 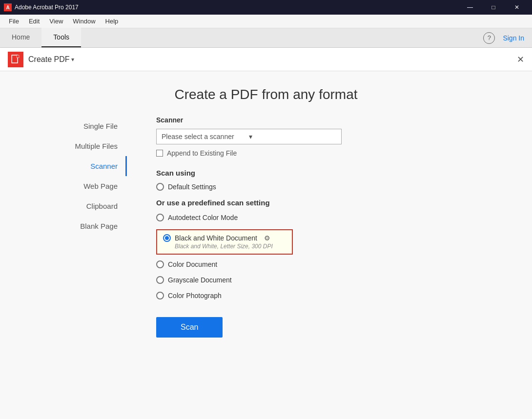 What do you see at coordinates (160, 218) in the screenshot?
I see `autodetect-radio` at bounding box center [160, 218].